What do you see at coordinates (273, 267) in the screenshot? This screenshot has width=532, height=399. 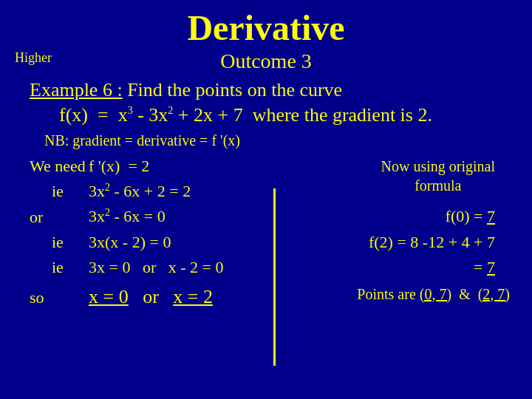 I see `row-ie-3: ie 3x = 0 or x - 2 = 0 = 7` at bounding box center [273, 267].